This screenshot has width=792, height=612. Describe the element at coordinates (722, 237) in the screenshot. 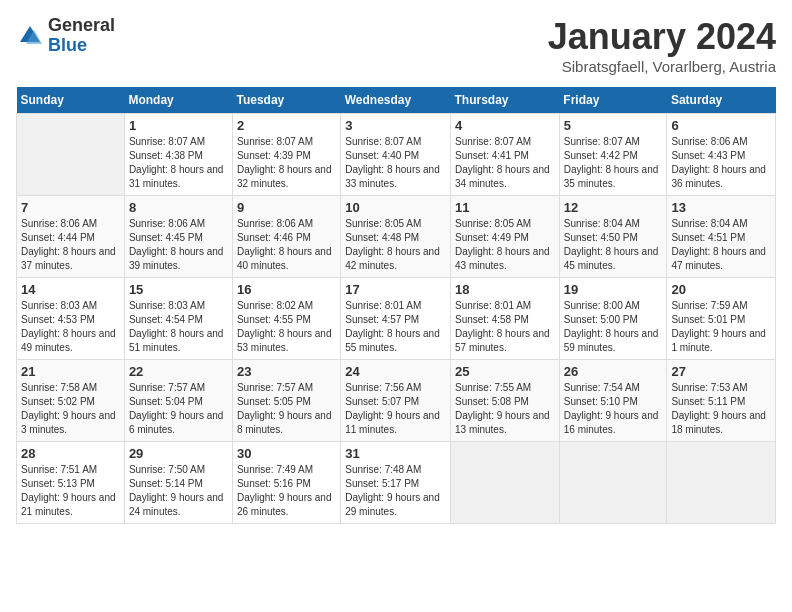

I see `calendar-cell: 13 Sunrise: 8:04 AMSunset: 4:51 PMDaylig…` at that location.